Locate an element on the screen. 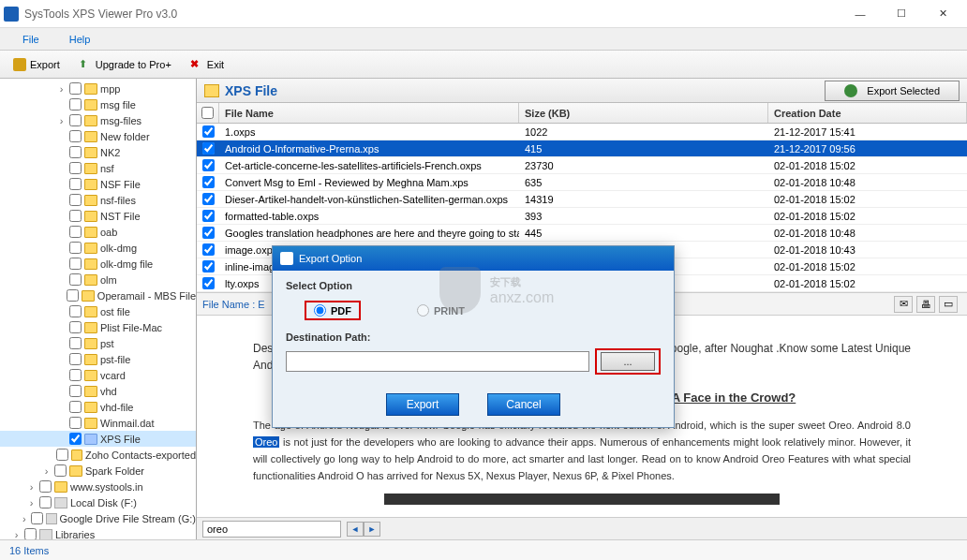 The image size is (967, 560). select-all-checkbox is located at coordinates (208, 112).